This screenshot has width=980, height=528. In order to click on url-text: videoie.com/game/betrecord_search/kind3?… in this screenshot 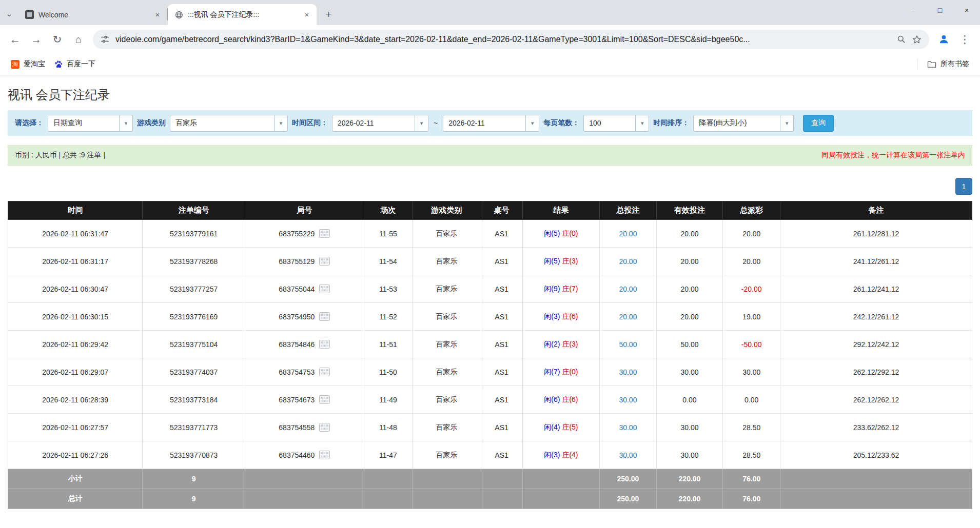, I will do `click(503, 39)`.